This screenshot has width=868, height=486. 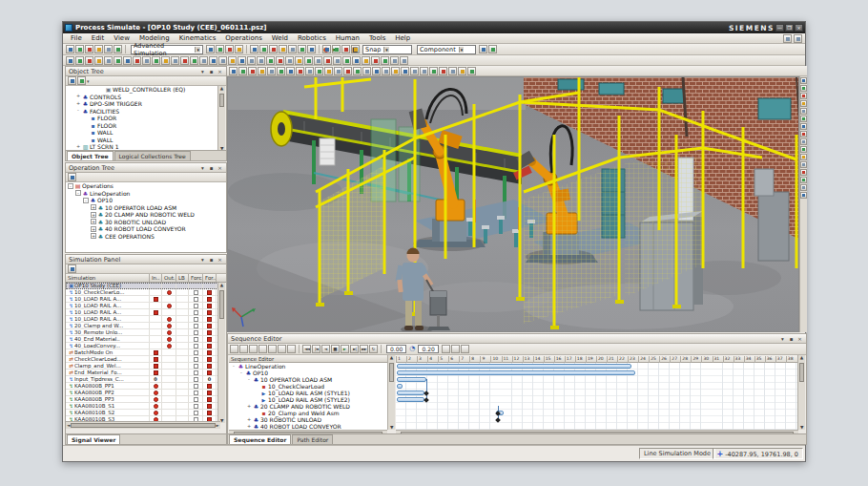 I want to click on object-mode-icon, so click(x=242, y=71).